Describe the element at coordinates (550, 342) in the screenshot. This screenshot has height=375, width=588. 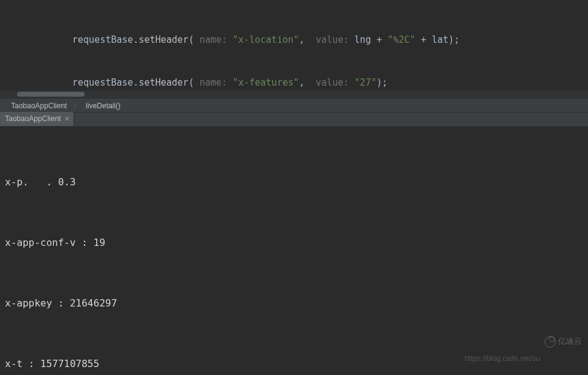
I see `cloud-icon` at that location.